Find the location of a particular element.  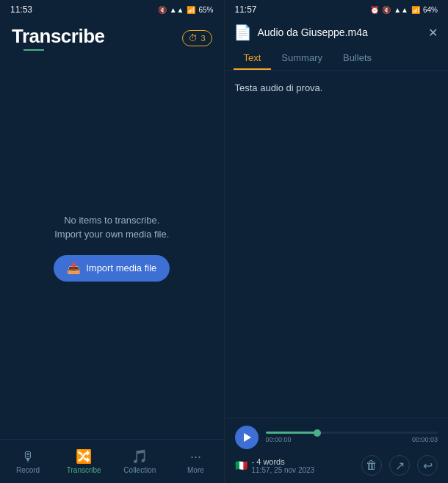

signal-icon: 📶 is located at coordinates (191, 10).